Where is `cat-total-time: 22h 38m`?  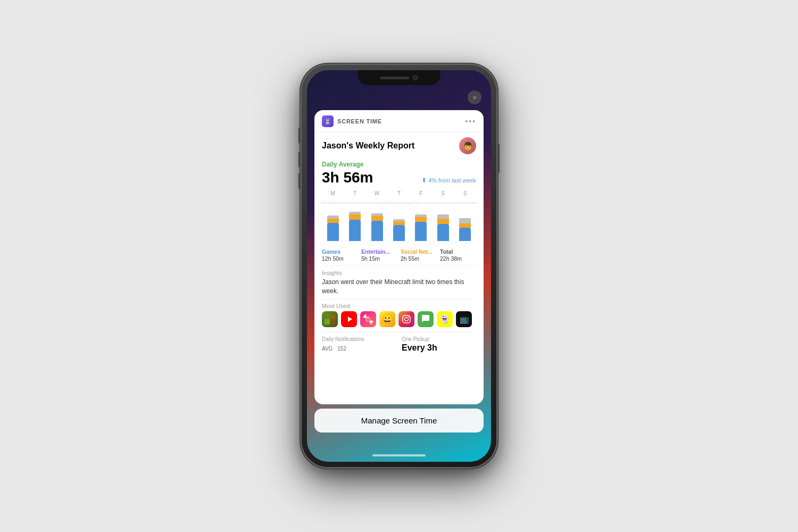
cat-total-time: 22h 38m is located at coordinates (458, 259).